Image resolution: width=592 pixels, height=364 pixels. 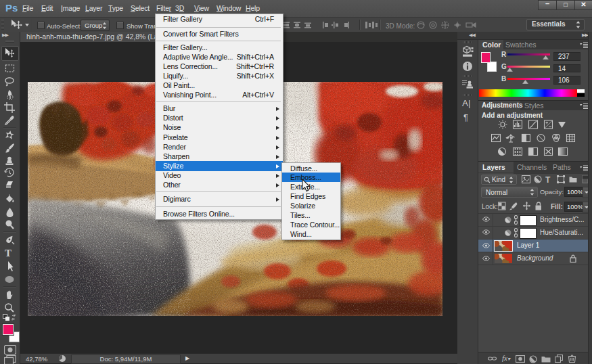 I want to click on svg-text: T, so click(x=548, y=179).